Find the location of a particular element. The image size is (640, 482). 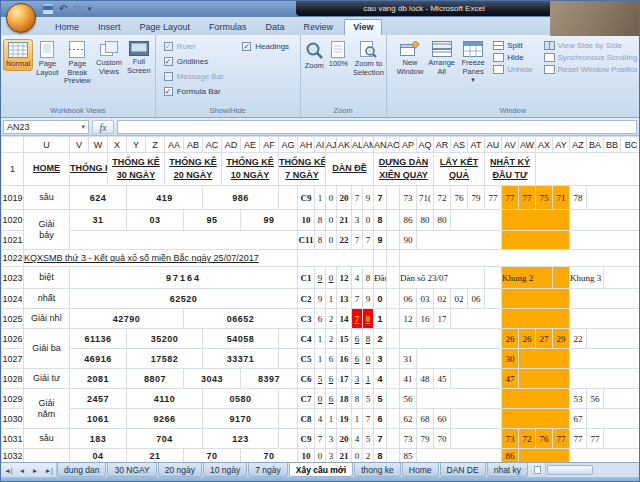

grid-cell: 41 is located at coordinates (408, 379).